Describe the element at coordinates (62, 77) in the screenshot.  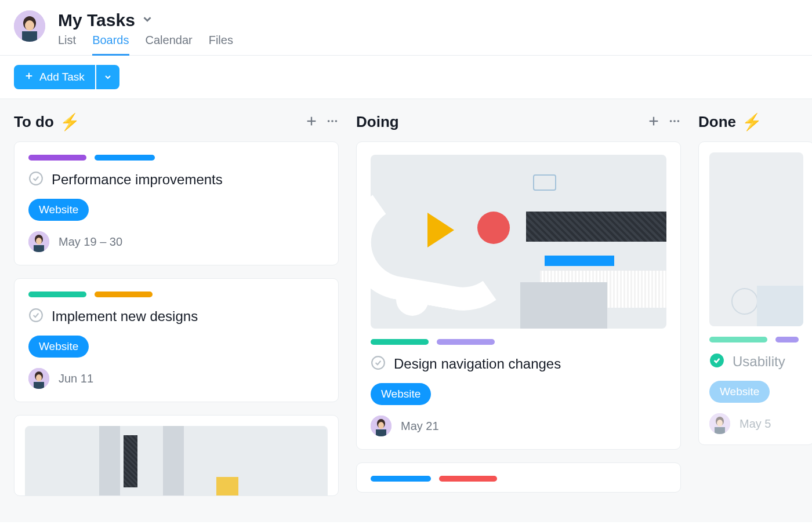
I see `add-task-label: Add Task` at that location.